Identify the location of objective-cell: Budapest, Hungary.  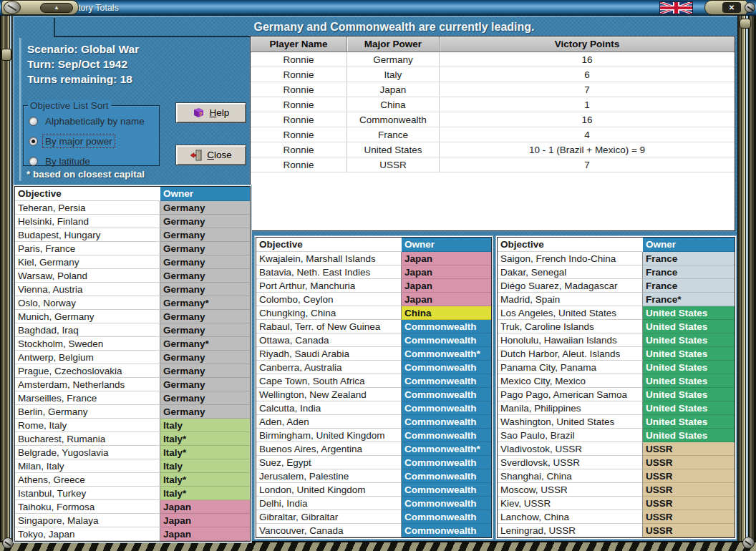
(87, 235).